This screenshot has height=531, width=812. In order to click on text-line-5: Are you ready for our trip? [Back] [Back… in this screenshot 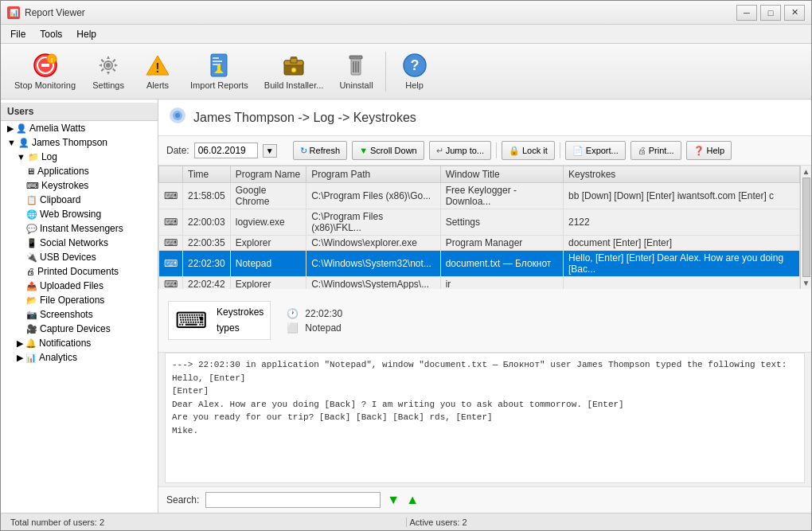, I will do `click(485, 417)`.